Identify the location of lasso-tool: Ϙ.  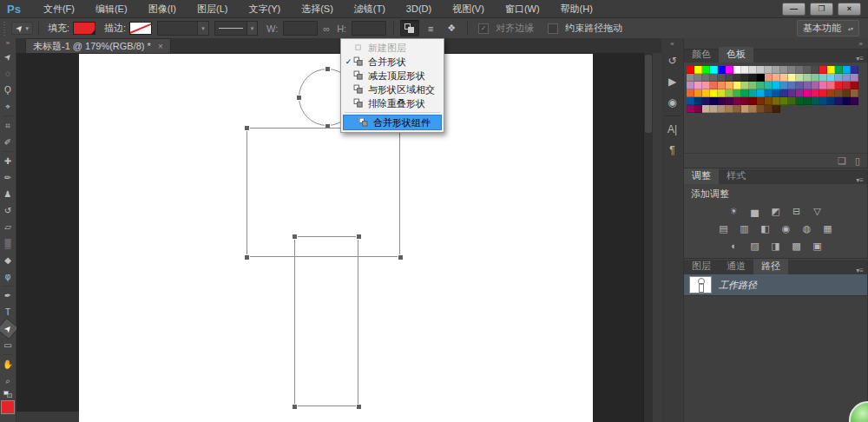
(8, 90).